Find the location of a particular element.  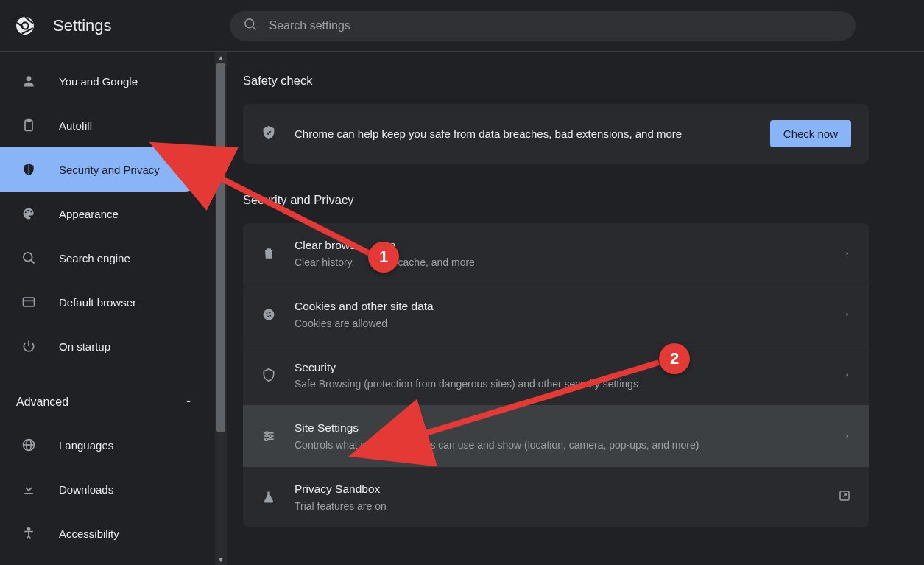

globe-icon is located at coordinates (29, 445).